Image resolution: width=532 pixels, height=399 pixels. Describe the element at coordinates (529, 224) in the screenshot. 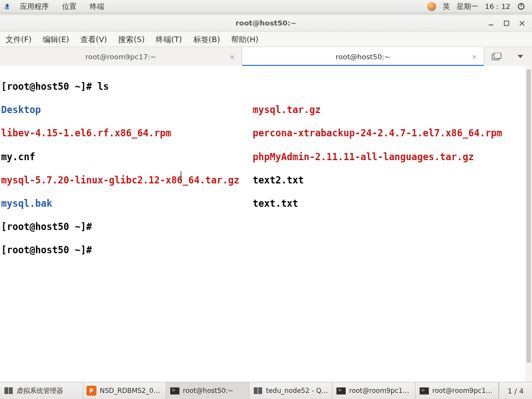

I see `terminal-scrollbar` at that location.